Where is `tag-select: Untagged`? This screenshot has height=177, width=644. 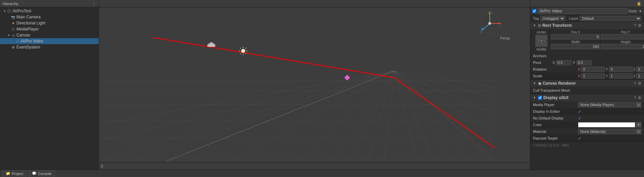 tag-select: Untagged is located at coordinates (553, 18).